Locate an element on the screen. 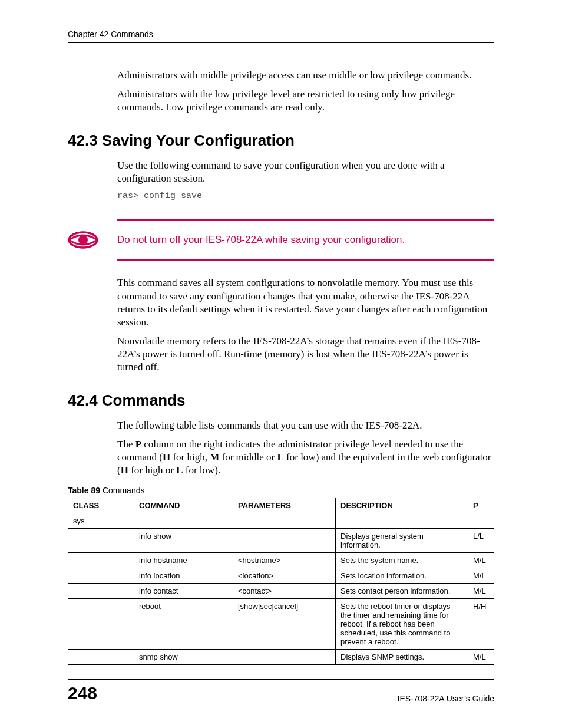 The width and height of the screenshot is (562, 728). cell-command: info location is located at coordinates (184, 575).